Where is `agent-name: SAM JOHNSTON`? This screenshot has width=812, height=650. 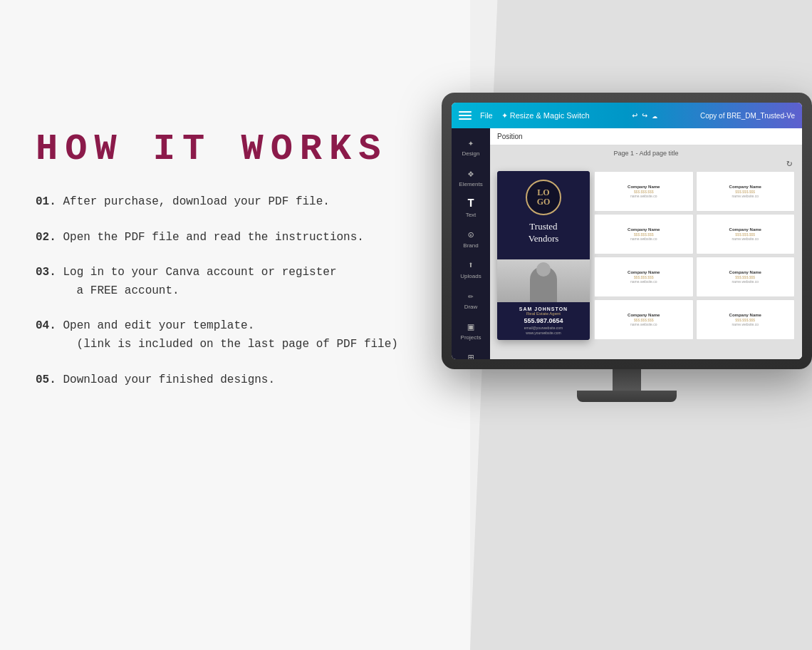 agent-name: SAM JOHNSTON is located at coordinates (543, 309).